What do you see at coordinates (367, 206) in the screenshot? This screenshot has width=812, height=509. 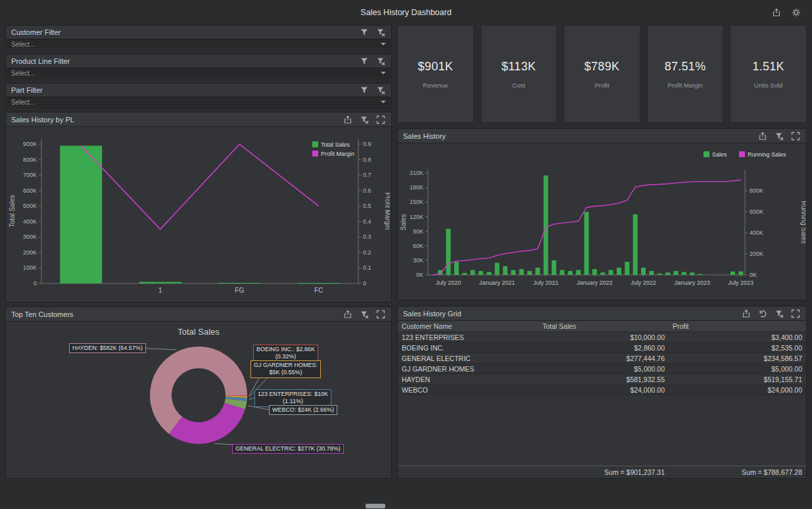 I see `svg-text: 0.5` at bounding box center [367, 206].